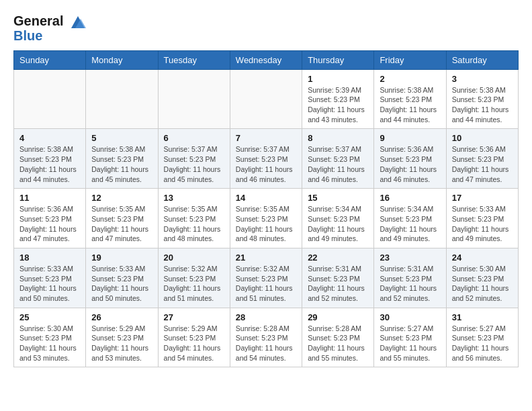 The image size is (532, 411). I want to click on calendar-cell: 12Sunrise: 5:35 AMSunset: 5:23 PMDayligh…, so click(122, 219).